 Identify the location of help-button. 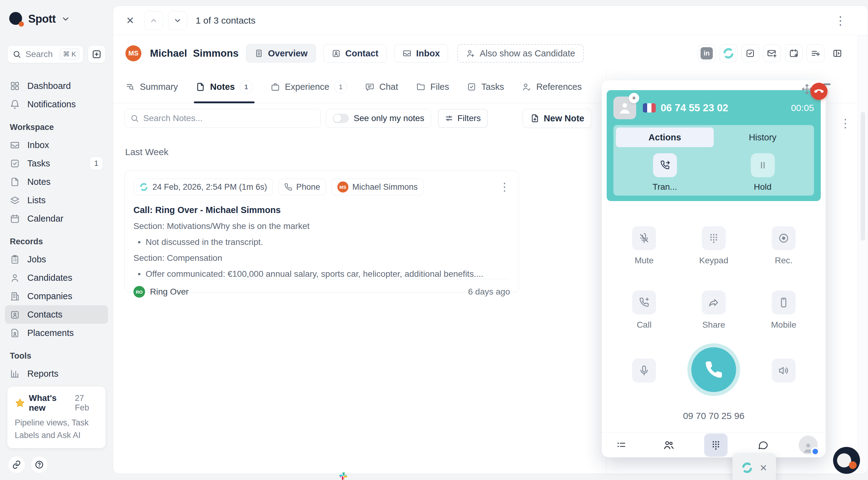
(39, 465).